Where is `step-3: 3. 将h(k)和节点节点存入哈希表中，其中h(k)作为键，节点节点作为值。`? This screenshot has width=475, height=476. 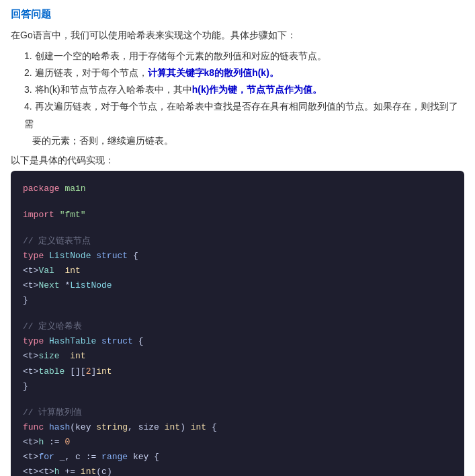
step-3: 3. 将h(k)和节点节点存入哈希表中，其中h(k)作为键，节点节点作为值。 is located at coordinates (245, 90).